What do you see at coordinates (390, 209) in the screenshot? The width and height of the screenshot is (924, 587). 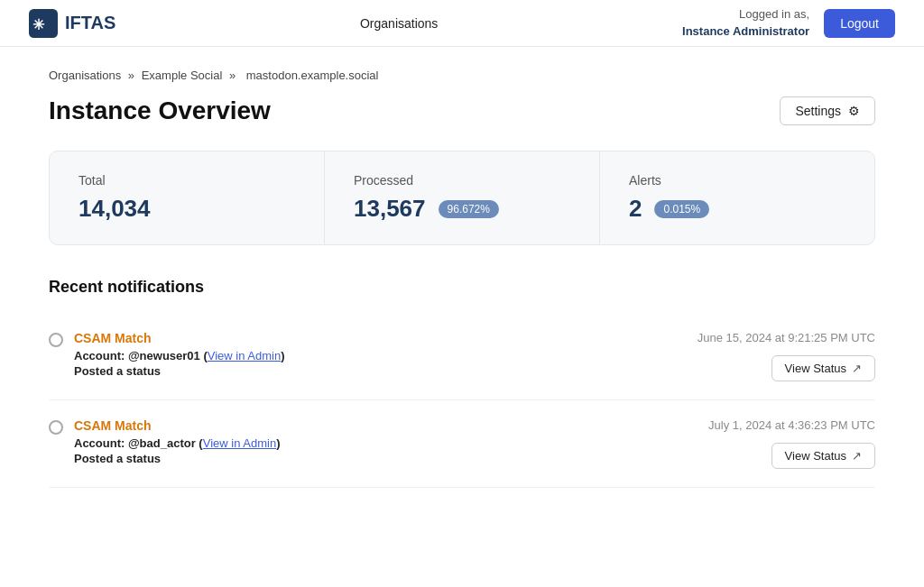 I see `processed-value: 13,567` at bounding box center [390, 209].